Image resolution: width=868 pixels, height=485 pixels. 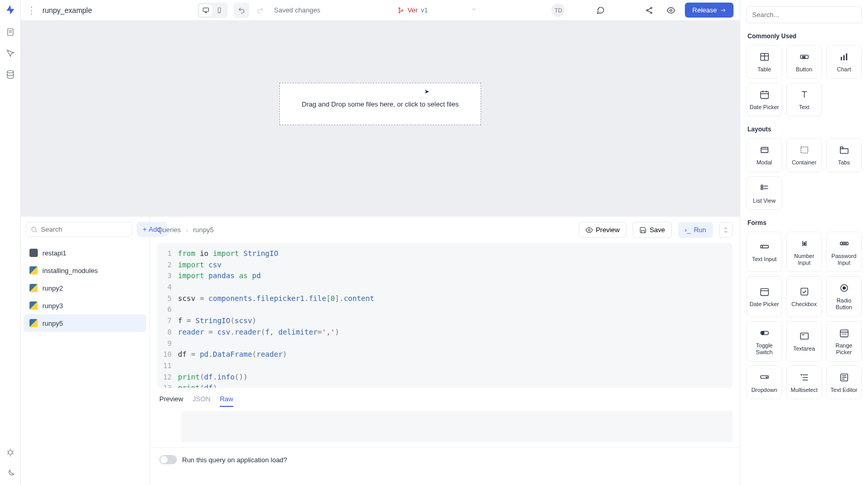 I want to click on chevron-right-icon: ›, so click(x=187, y=230).